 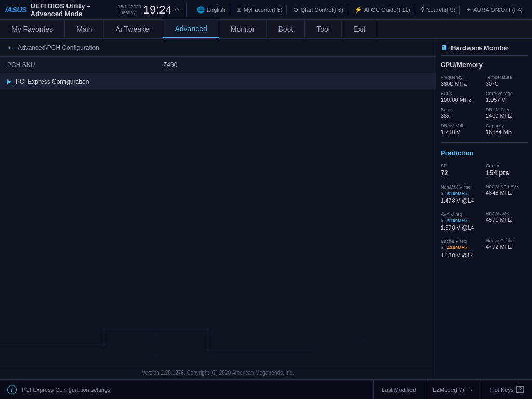 I want to click on prediction-avx-row: AVX V req for 5100MHz 1.570 V @L4 Heavy …, so click(x=484, y=221).